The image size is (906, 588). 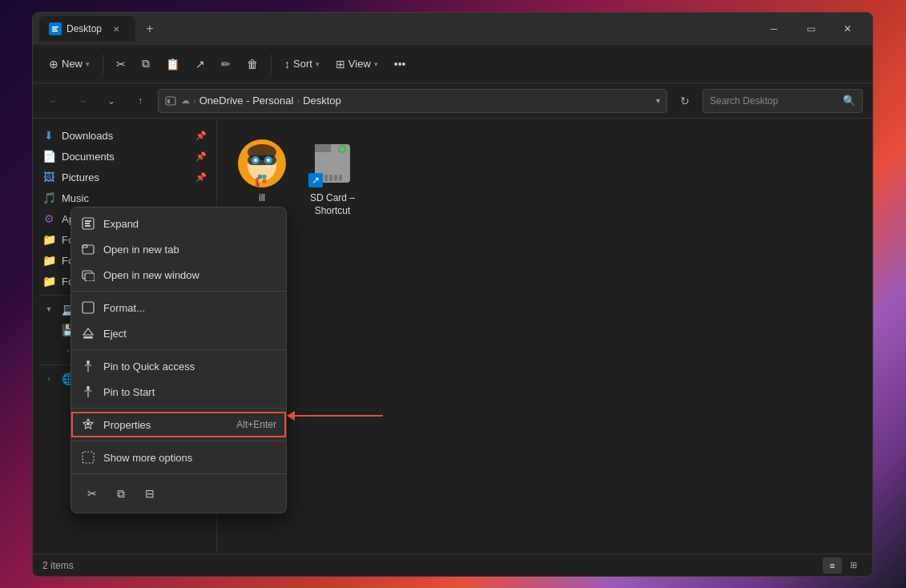 I want to click on list-view-button: ≡, so click(x=832, y=566).